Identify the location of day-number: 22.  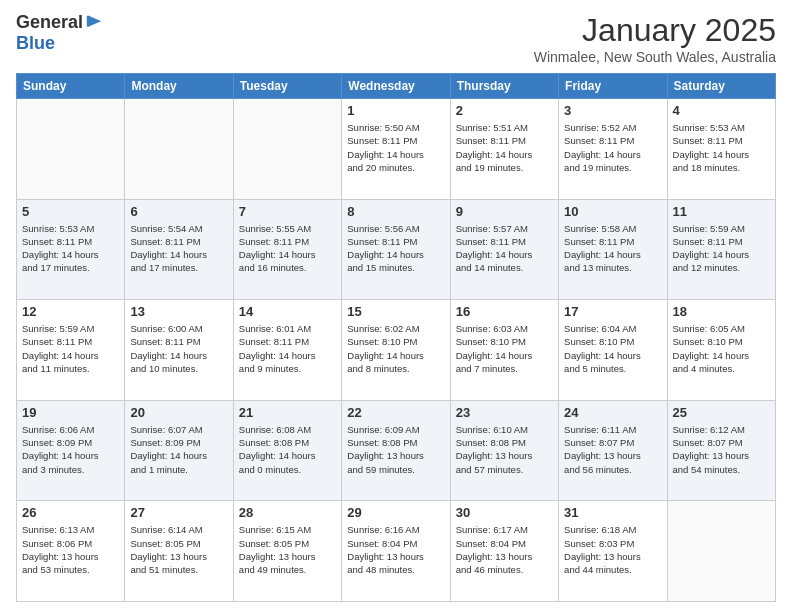
(396, 412).